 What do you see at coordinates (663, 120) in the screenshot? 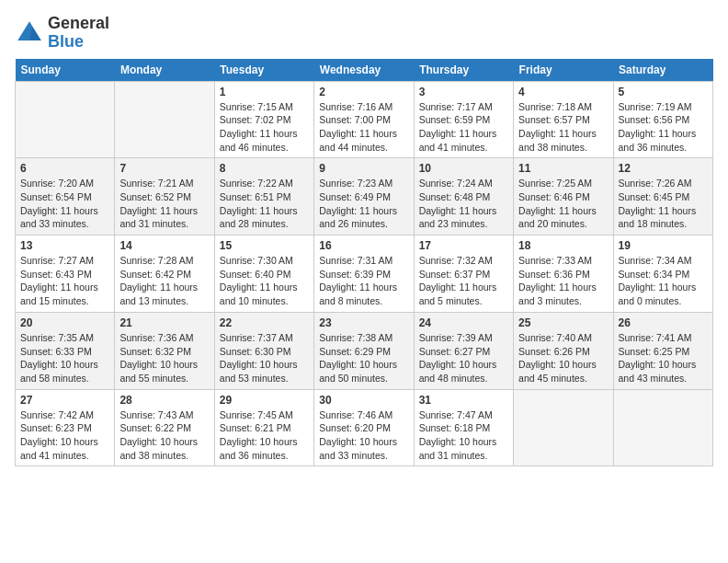
I see `calendar-cell: 5Sunrise: 7:19 AM Sunset: 6:56 PM Daylig…` at bounding box center [663, 120].